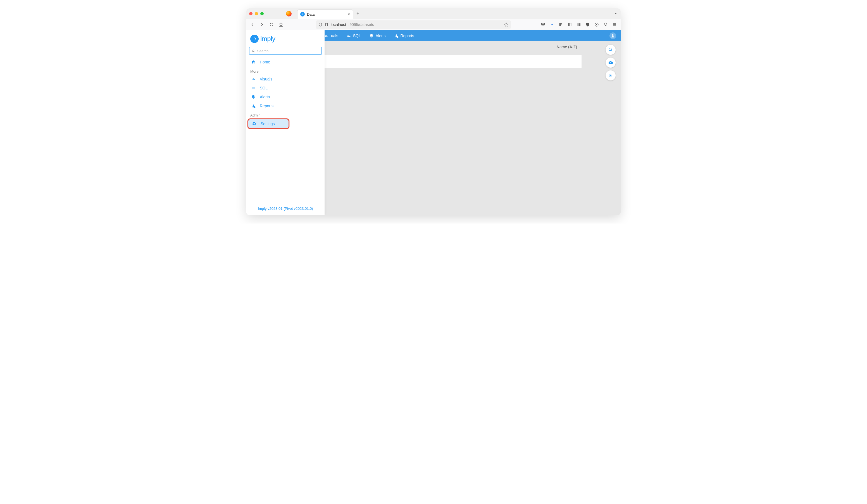 This screenshot has height=504, width=867. I want to click on topnav-reports: Reports, so click(404, 36).